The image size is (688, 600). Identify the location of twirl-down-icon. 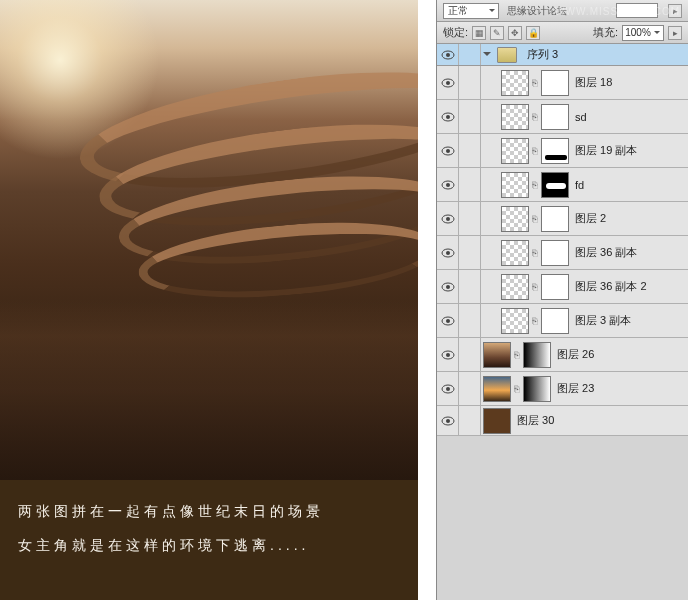
(487, 54).